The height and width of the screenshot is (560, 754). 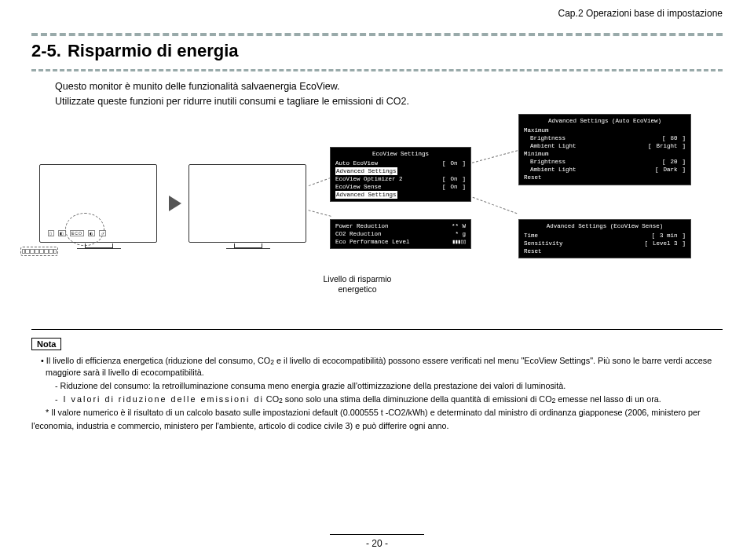 What do you see at coordinates (401, 234) in the screenshot?
I see `osd-power-reduction: Power Reduction** W CO2 Reduction* g Eco…` at bounding box center [401, 234].